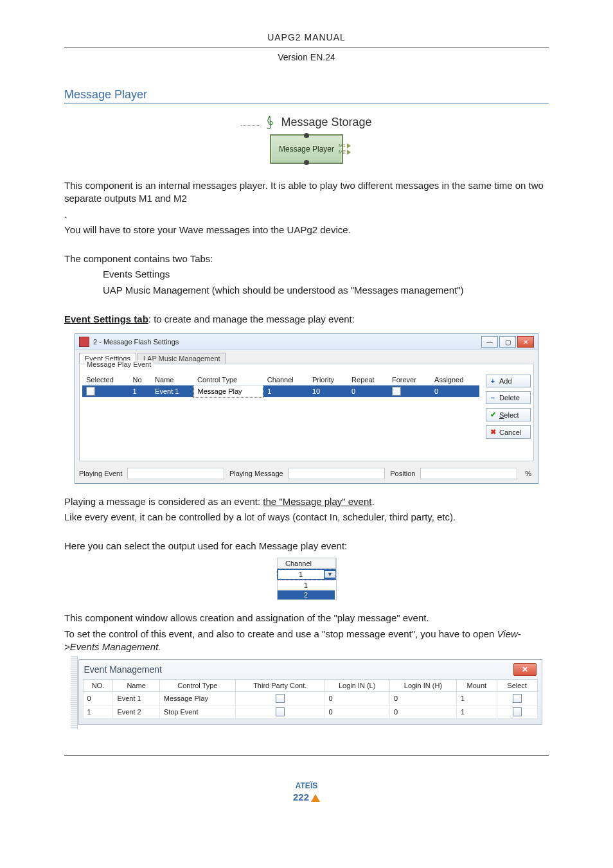 The image size is (613, 868). What do you see at coordinates (306, 230) in the screenshot?
I see `paragraph: You will have to store your Wave message…` at bounding box center [306, 230].